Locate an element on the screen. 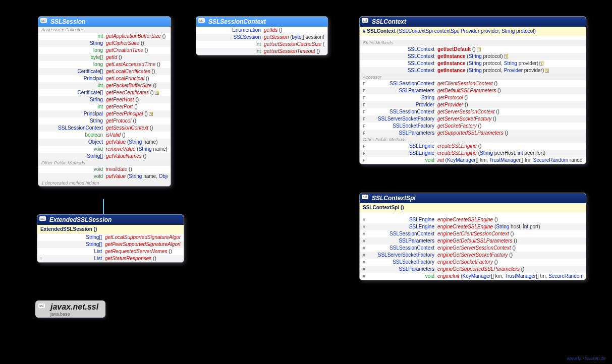 This screenshot has width=612, height=364. section-label: Accessor + Collector is located at coordinates (104, 30).